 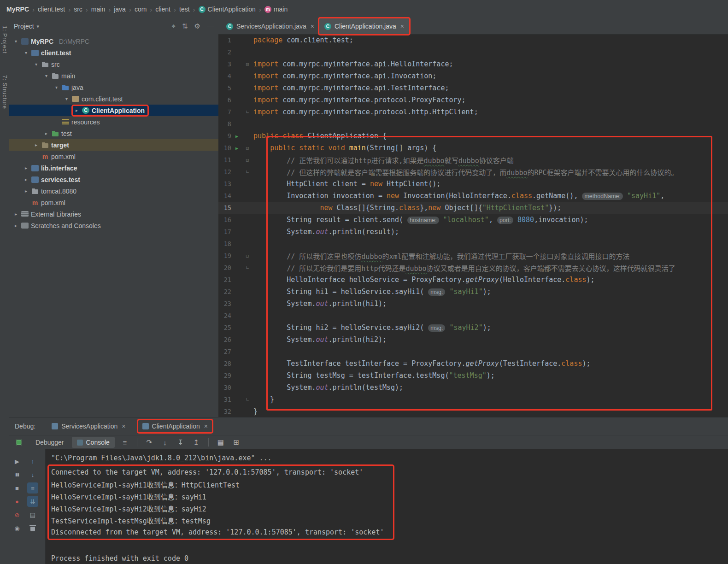 What do you see at coordinates (33, 528) in the screenshot?
I see `clear-console-icon` at bounding box center [33, 528].